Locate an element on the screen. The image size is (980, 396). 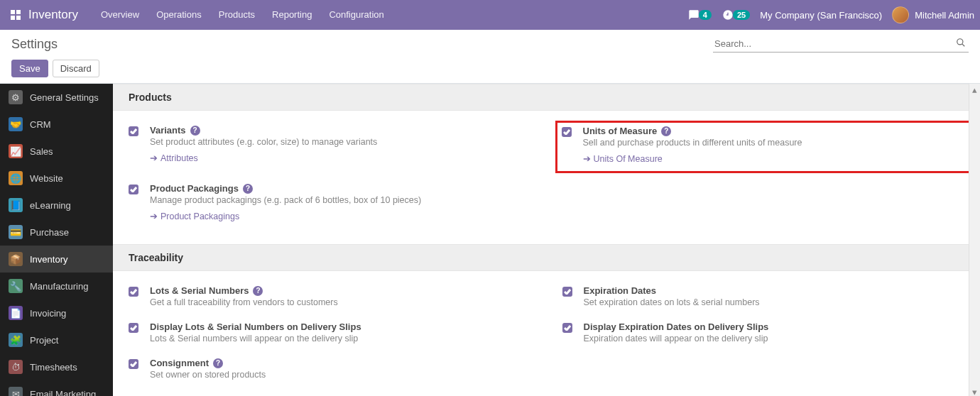
sidebar-item-email: ✉Email Marketing is located at coordinates (57, 388).